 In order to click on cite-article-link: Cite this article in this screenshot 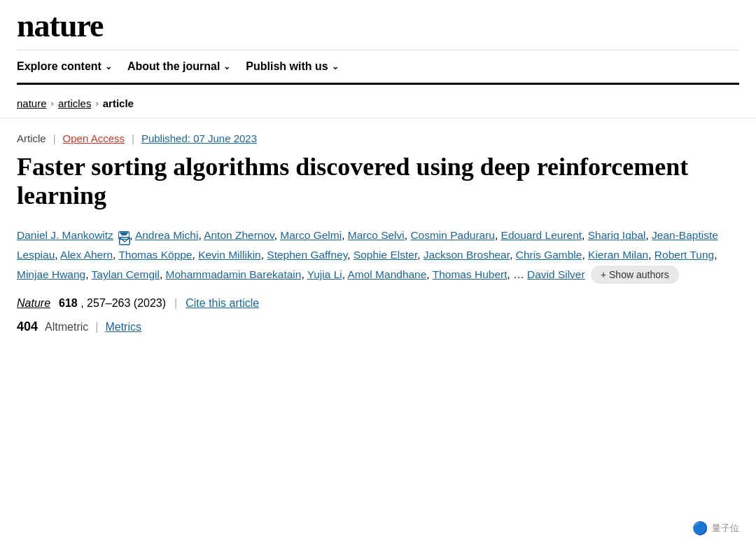, I will do `click(223, 303)`.